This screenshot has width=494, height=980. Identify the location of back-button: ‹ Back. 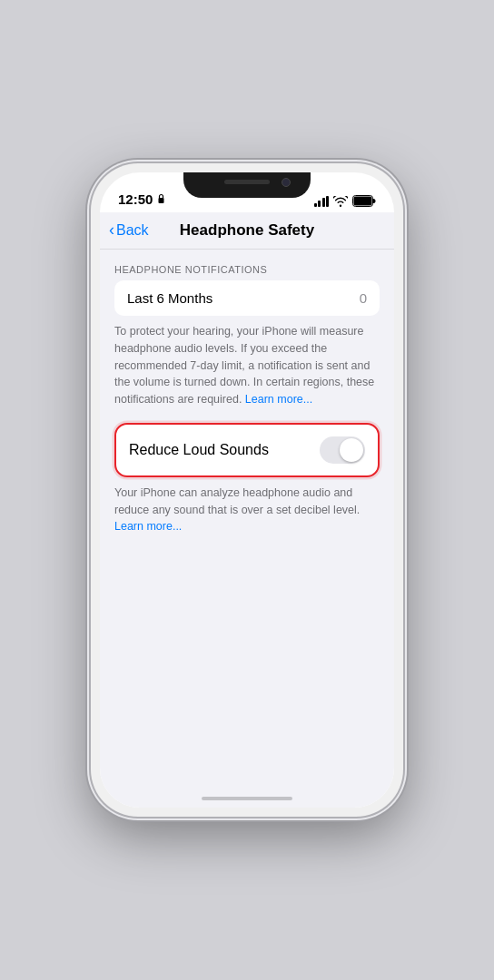
(129, 230).